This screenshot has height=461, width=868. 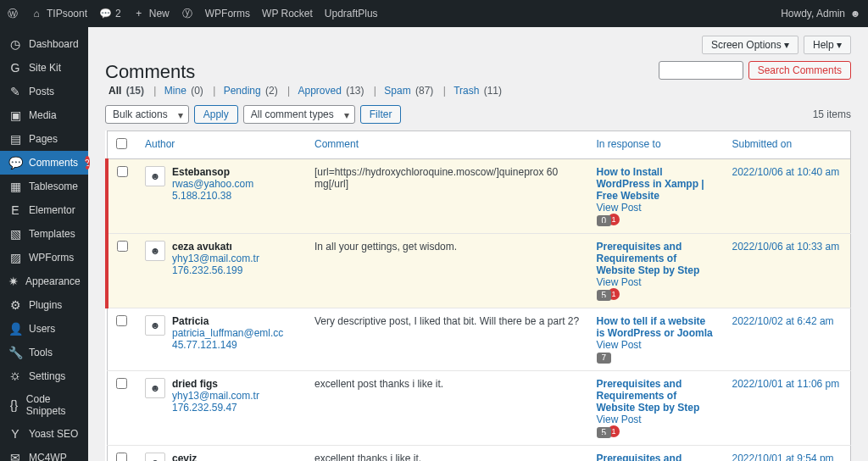 What do you see at coordinates (15, 329) in the screenshot?
I see `menu-icon: 👤` at bounding box center [15, 329].